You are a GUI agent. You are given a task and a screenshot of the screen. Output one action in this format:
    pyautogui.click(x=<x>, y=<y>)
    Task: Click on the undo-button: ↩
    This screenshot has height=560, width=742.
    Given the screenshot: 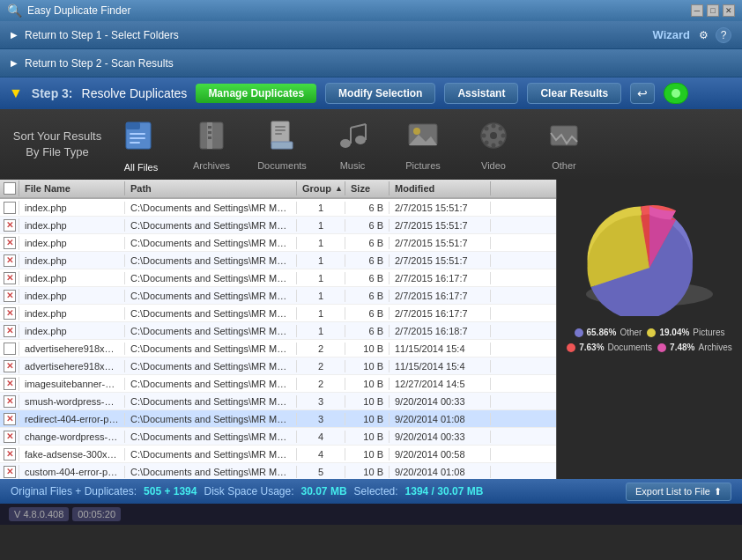 What is the action you would take?
    pyautogui.click(x=642, y=93)
    